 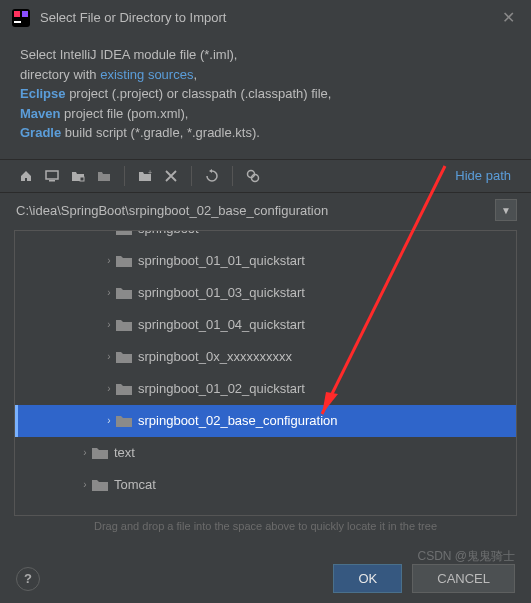 What do you see at coordinates (266, 18) in the screenshot?
I see `titlebar: Select File or Directory to Import ✕` at bounding box center [266, 18].